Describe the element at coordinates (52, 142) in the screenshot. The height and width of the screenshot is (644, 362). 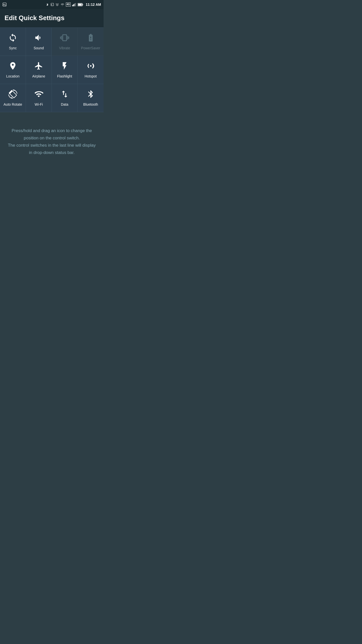
I see `instruction-content: Press/hold and drag an icon to change th…` at that location.